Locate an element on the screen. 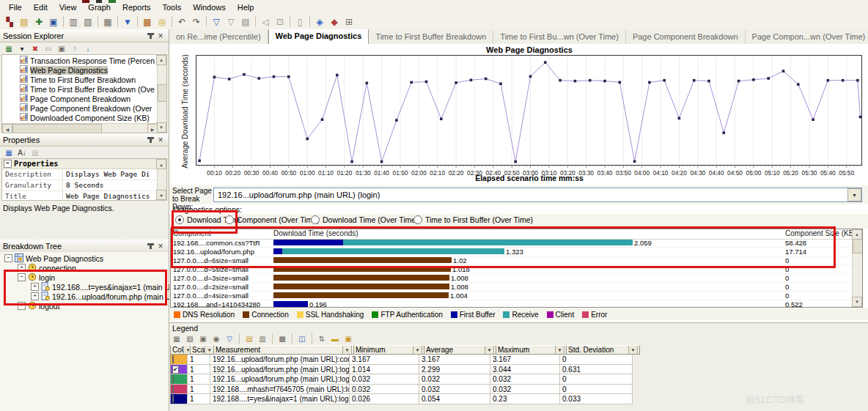 The image size is (868, 411). scroll-left-icon is located at coordinates (7, 129).